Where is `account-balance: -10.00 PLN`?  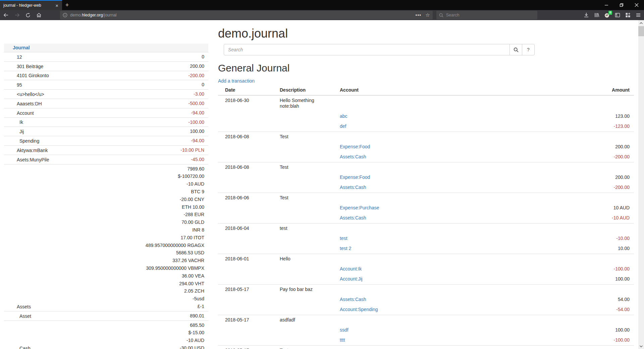
account-balance: -10.00 PLN is located at coordinates (147, 150).